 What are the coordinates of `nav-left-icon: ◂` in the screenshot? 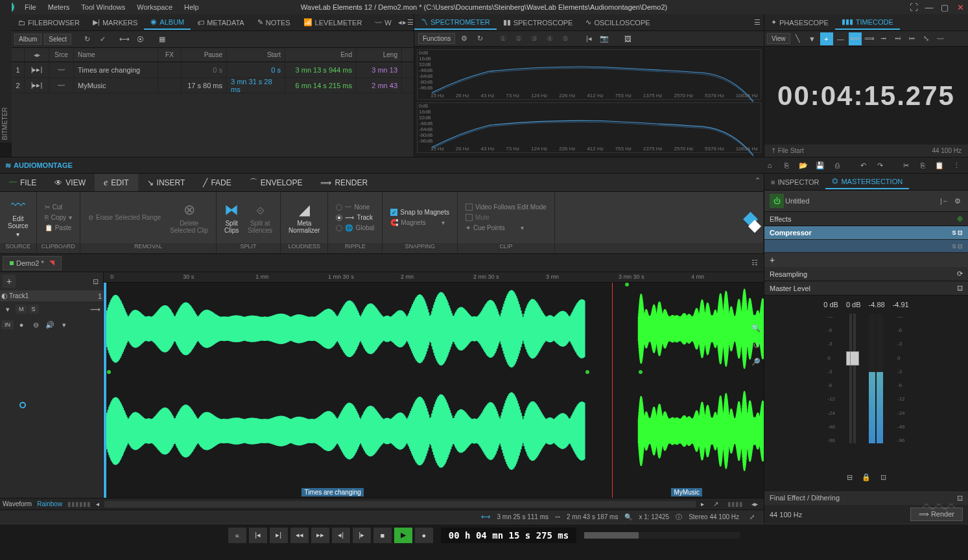 It's located at (401, 23).